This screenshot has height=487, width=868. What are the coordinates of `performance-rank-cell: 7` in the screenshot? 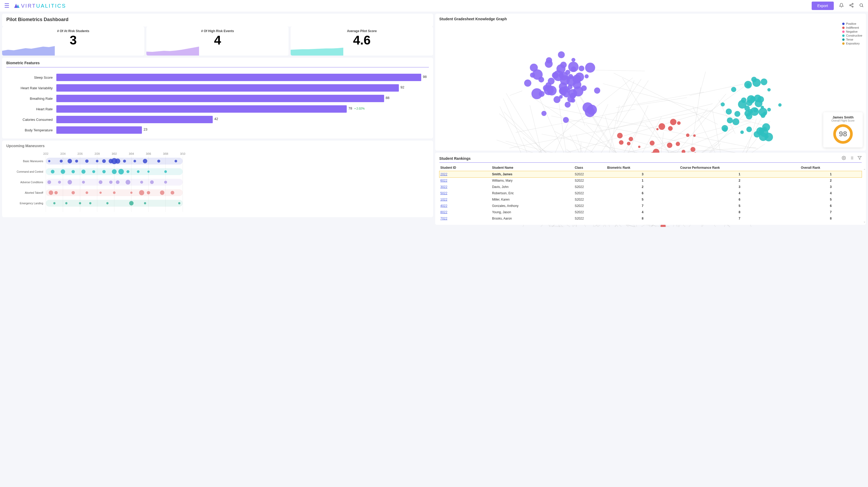 It's located at (740, 218).